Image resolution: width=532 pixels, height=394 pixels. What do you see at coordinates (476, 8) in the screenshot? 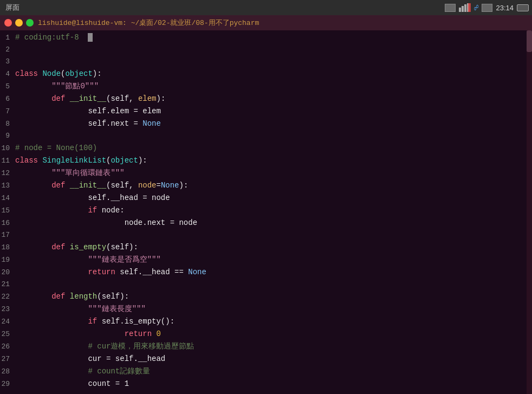
I see `taskbar-bluetooth-icon: ☍` at bounding box center [476, 8].